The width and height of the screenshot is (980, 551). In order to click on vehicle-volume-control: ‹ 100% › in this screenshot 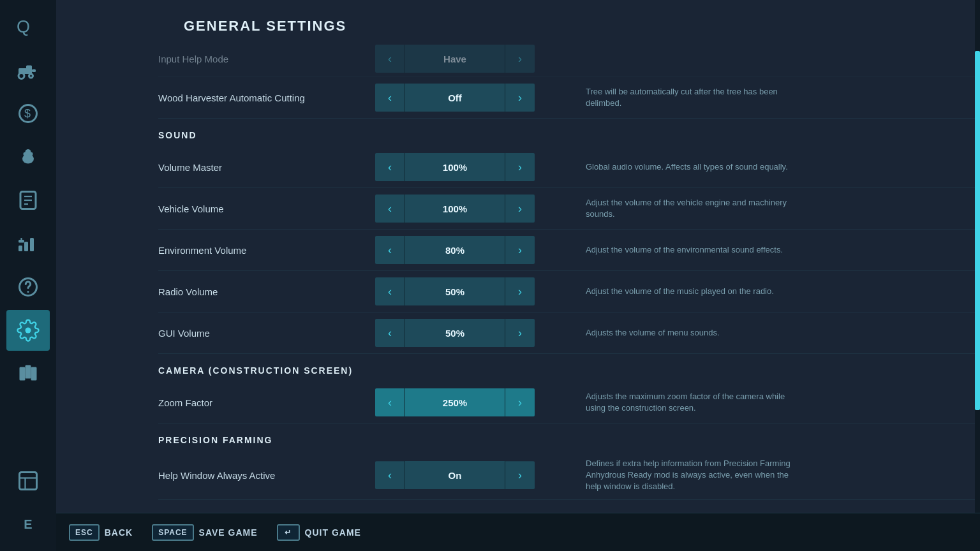, I will do `click(455, 209)`.